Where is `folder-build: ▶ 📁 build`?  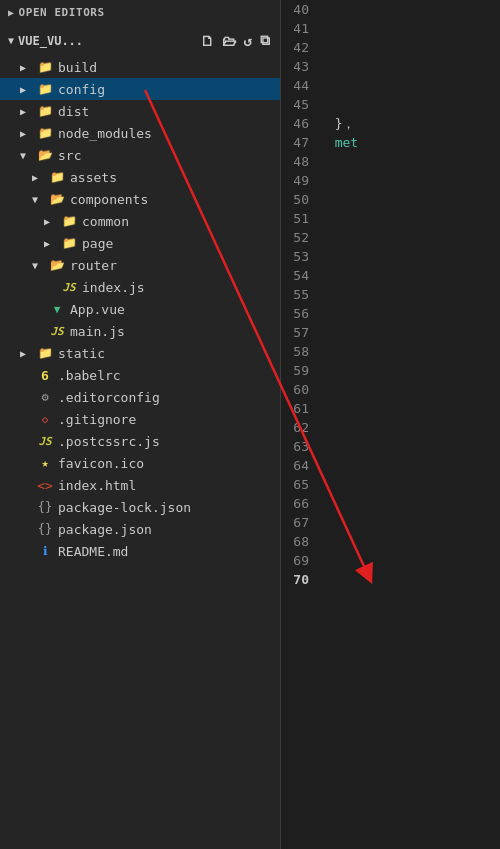 folder-build: ▶ 📁 build is located at coordinates (140, 67).